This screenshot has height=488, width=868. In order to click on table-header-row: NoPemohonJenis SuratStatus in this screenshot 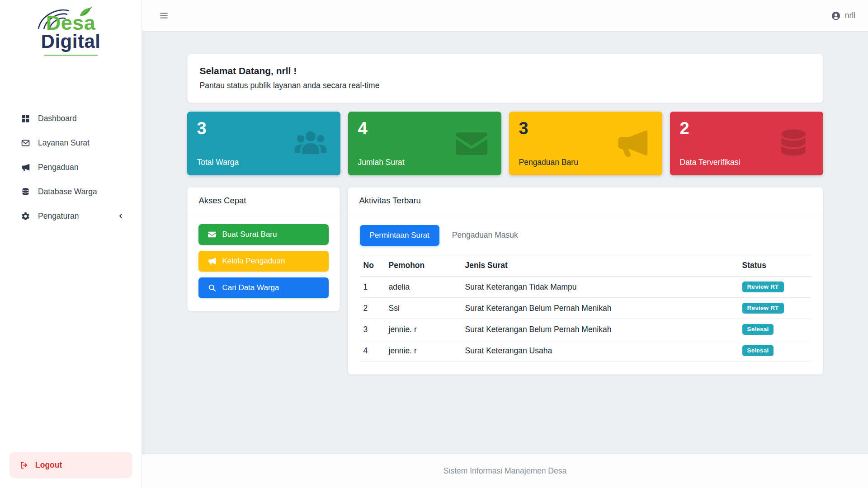, I will do `click(585, 266)`.